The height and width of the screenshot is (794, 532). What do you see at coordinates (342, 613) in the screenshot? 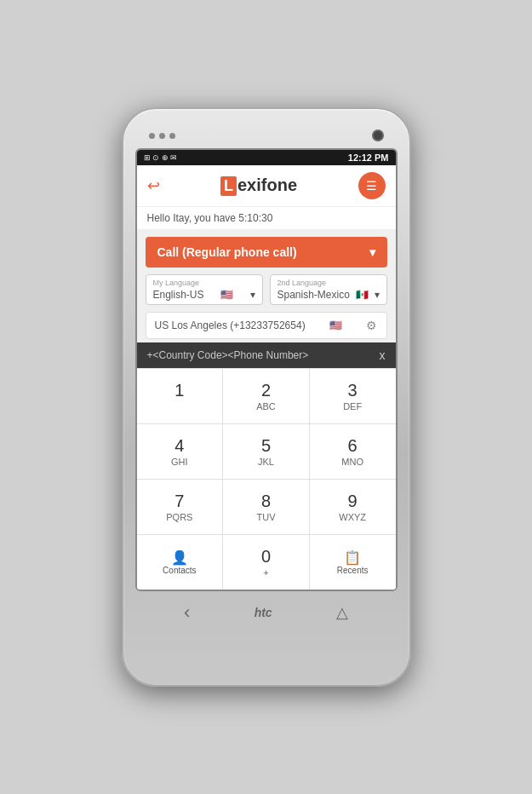
I see `home-nav-button: △` at bounding box center [342, 613].